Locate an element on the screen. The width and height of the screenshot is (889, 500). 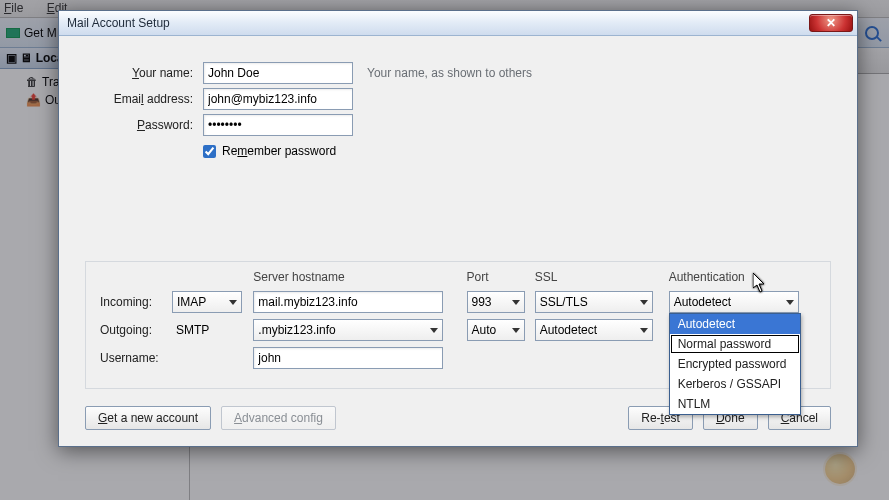
incoming-ssl-select: SSL/TLS is located at coordinates (594, 302).